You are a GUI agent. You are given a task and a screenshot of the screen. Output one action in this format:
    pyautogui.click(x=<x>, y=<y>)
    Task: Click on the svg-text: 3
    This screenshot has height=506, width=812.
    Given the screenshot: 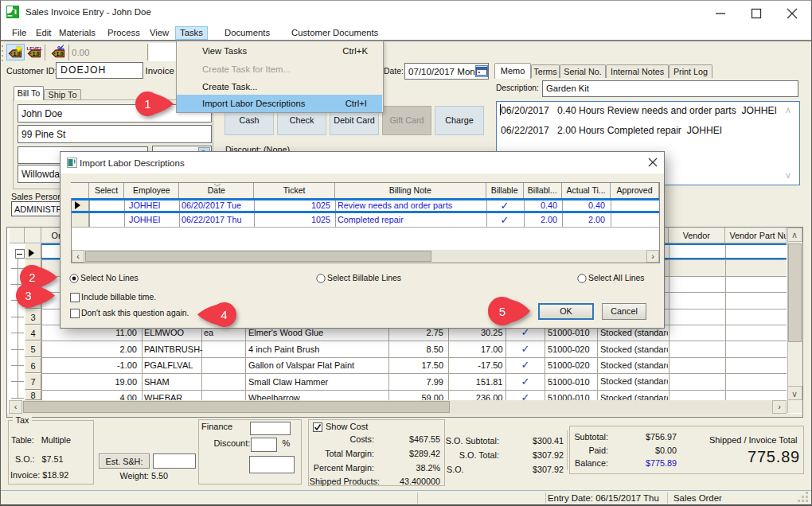 What is the action you would take?
    pyautogui.click(x=28, y=296)
    